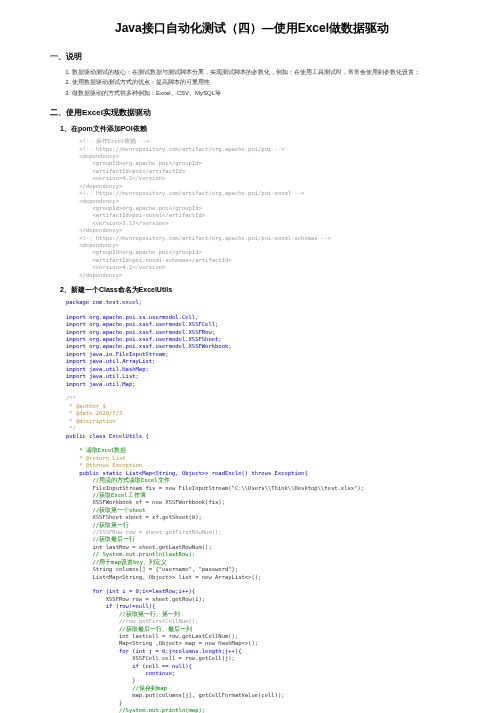 This screenshot has height=713, width=504. Describe the element at coordinates (263, 93) in the screenshot. I see `list-item: 做数据驱动的方式很多种例如：Excel、CSV、MySQL等` at that location.